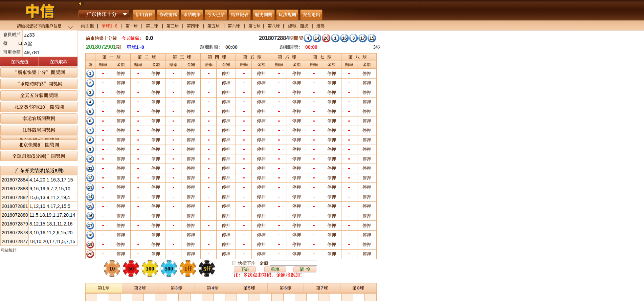 The height and width of the screenshot is (301, 644). Describe the element at coordinates (91, 140) in the screenshot. I see `svg-text: 8` at that location.